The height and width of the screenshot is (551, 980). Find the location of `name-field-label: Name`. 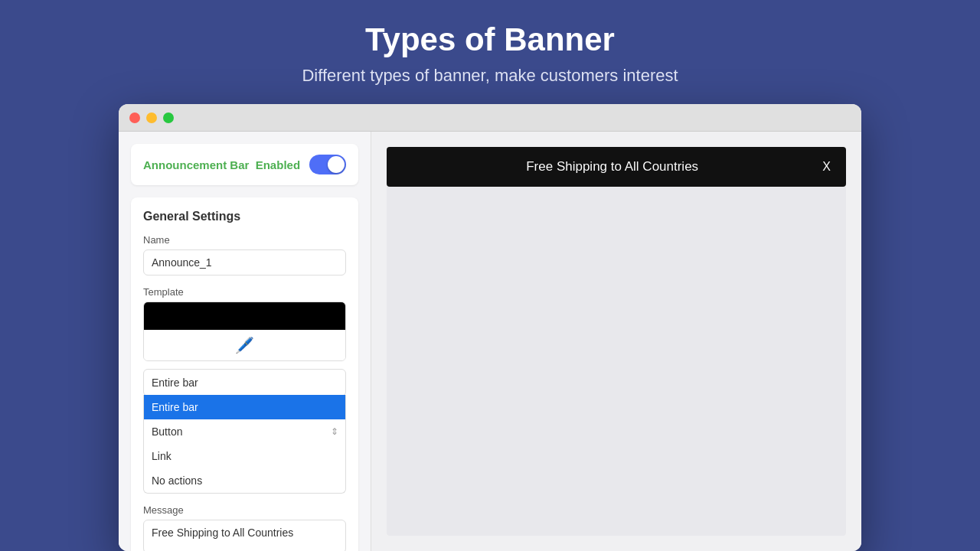

name-field-label: Name is located at coordinates (245, 240).